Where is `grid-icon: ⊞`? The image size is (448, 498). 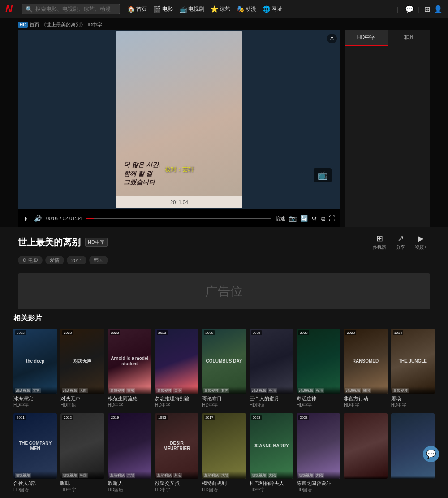 grid-icon: ⊞ is located at coordinates (427, 9).